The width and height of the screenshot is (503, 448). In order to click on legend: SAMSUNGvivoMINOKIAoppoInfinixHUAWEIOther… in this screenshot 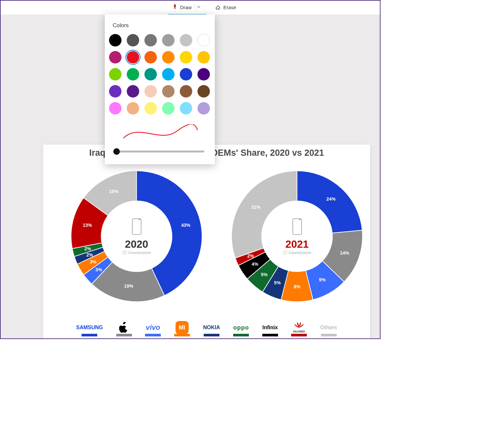, I will do `click(207, 329)`.